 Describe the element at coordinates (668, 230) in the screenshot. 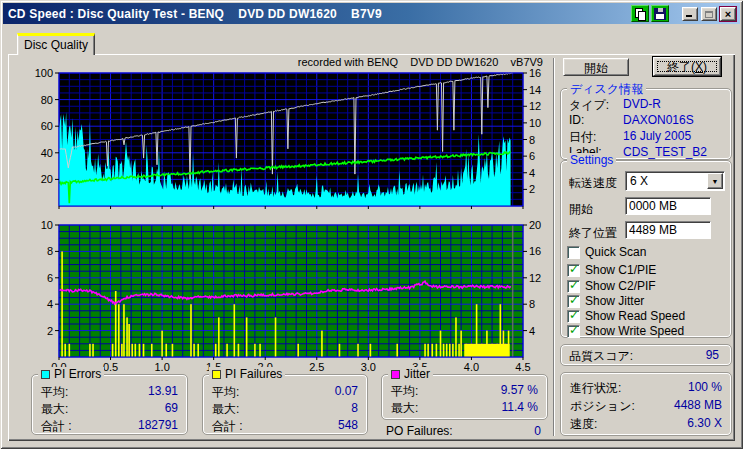

I see `end-position-input` at that location.